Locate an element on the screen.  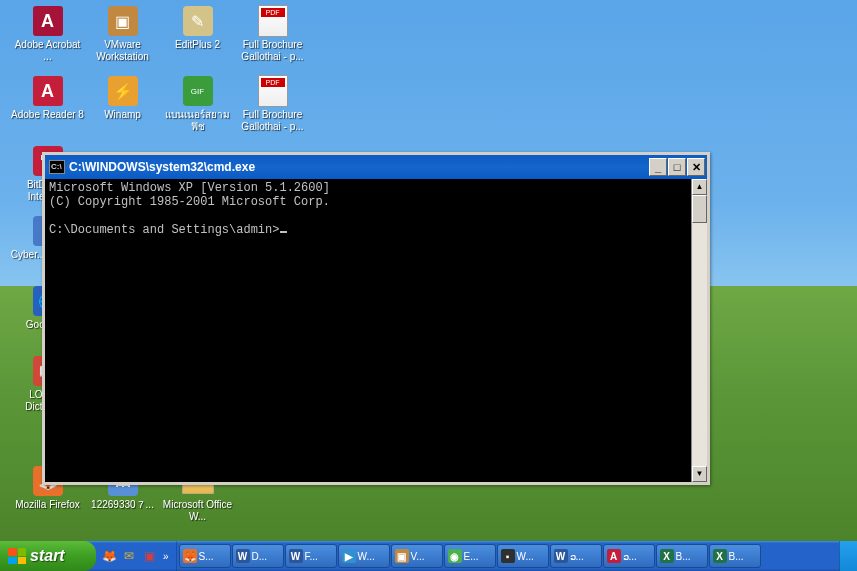
scroll-down-icon: ▼ is located at coordinates (700, 474).